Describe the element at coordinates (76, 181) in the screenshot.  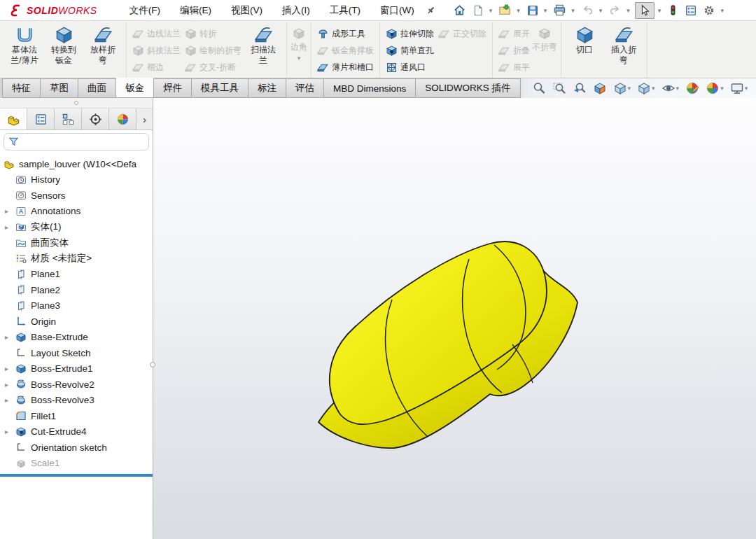
I see `tree-item-history: History` at that location.